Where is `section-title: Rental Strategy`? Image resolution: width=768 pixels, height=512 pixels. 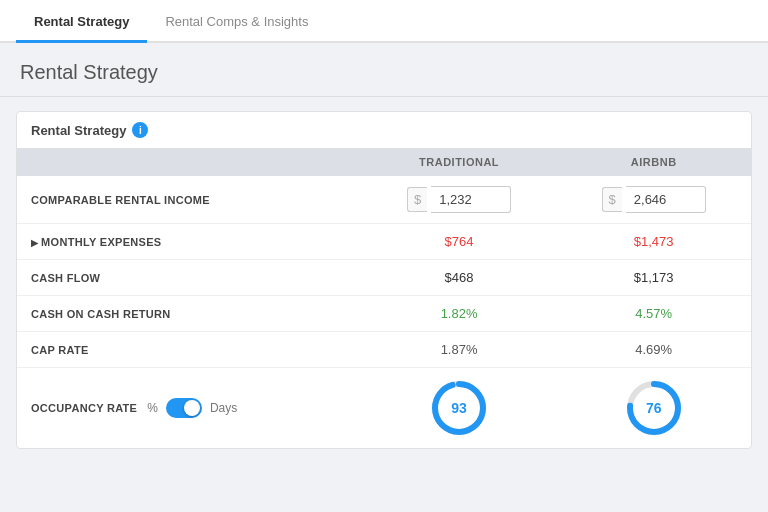 section-title: Rental Strategy is located at coordinates (78, 130).